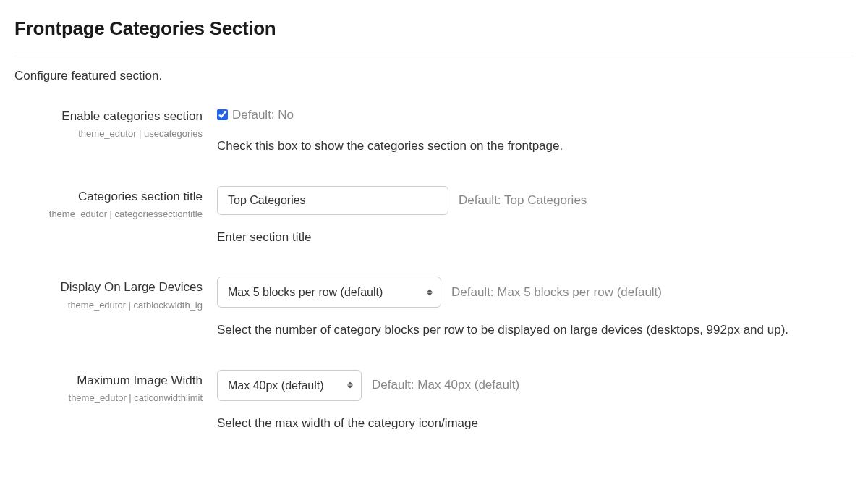 The image size is (868, 477). Describe the element at coordinates (522, 200) in the screenshot. I see `default-text: Default: Top Categories` at that location.